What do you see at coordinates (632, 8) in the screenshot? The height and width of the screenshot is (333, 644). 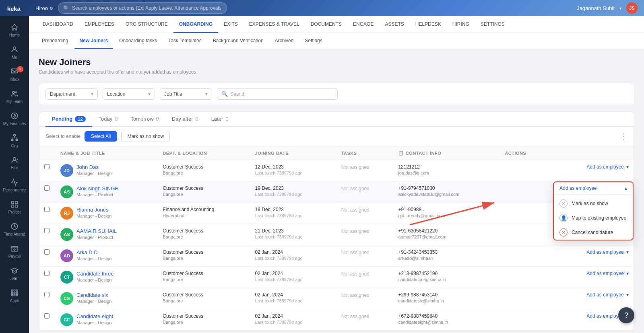 I see `user-avatar: JS` at bounding box center [632, 8].